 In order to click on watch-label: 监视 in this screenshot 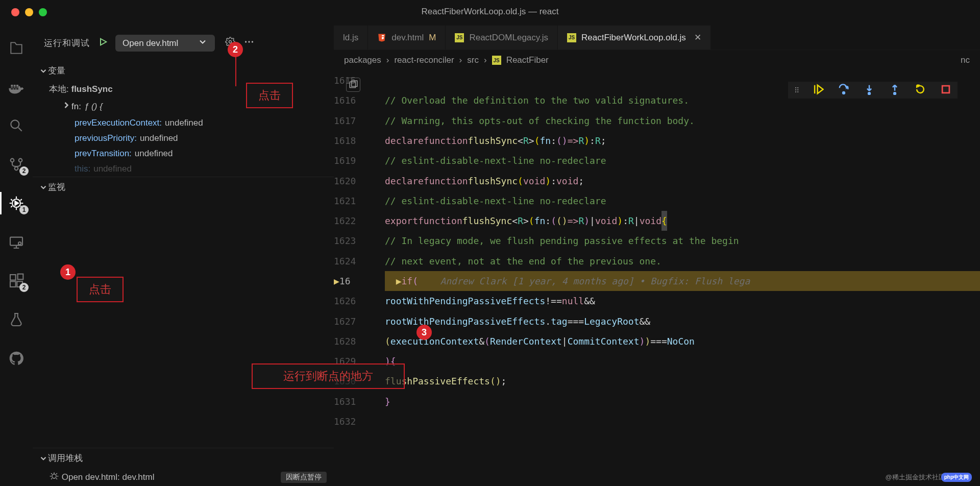, I will do `click(57, 187)`.